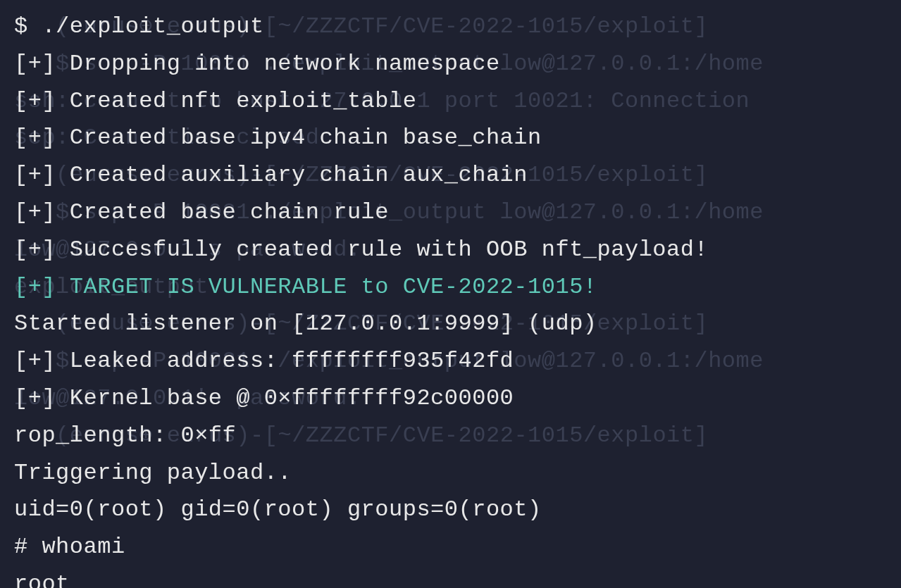 The image size is (901, 588). What do you see at coordinates (451, 437) in the screenshot?
I see `output-line: rop_length: 0×ff` at bounding box center [451, 437].